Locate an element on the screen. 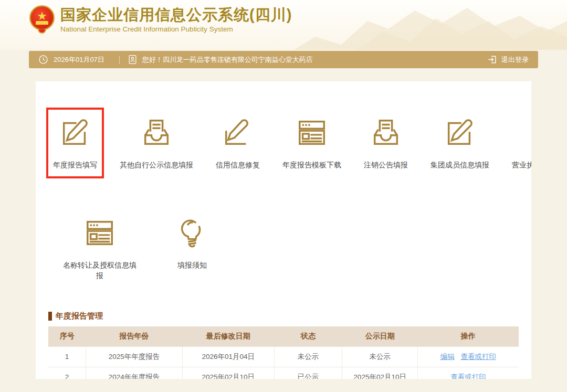 The width and height of the screenshot is (567, 392). logout-icon is located at coordinates (492, 60).